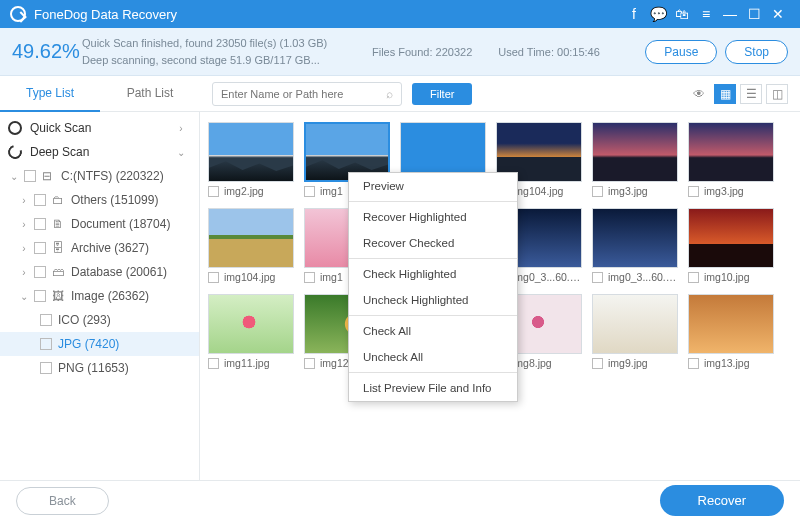 The width and height of the screenshot is (800, 521). What do you see at coordinates (433, 388) in the screenshot?
I see `ctx-list-info: List Preview File and Info` at bounding box center [433, 388].